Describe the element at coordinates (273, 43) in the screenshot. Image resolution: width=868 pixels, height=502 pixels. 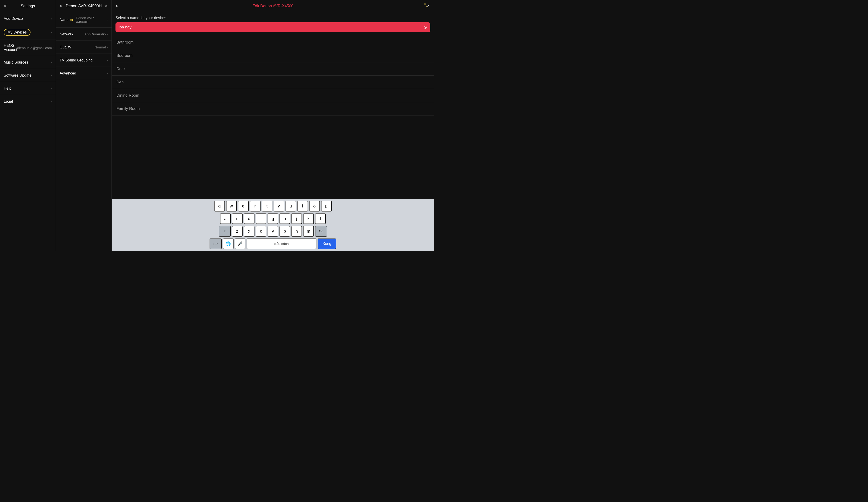
I see `suggestion-bathroom: Bathroom` at that location.